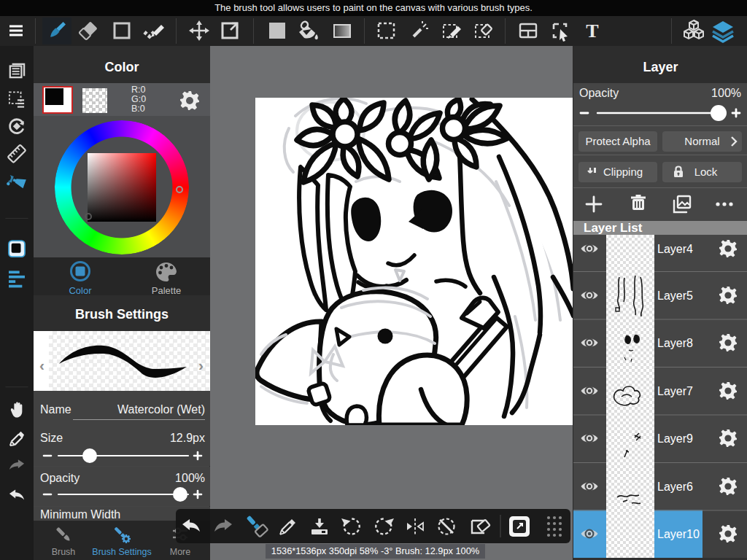  What do you see at coordinates (676, 343) in the screenshot?
I see `svg-text: Layer8` at bounding box center [676, 343].